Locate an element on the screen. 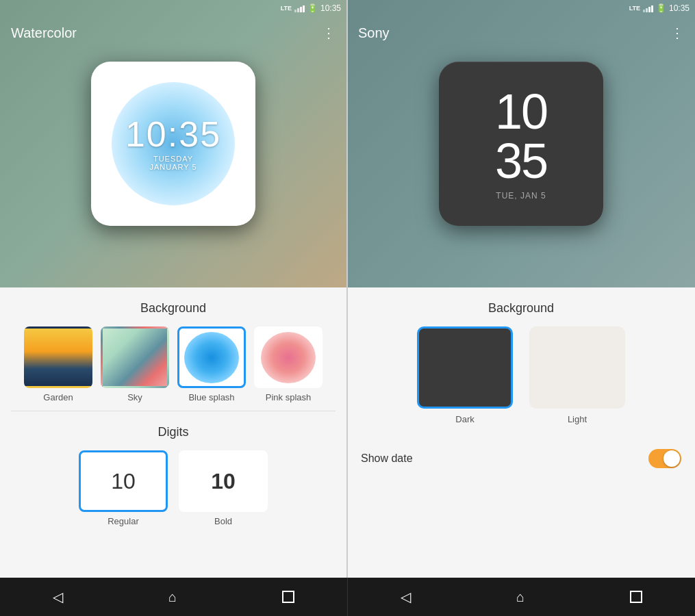  digit-regular-label: Regular is located at coordinates (123, 522).